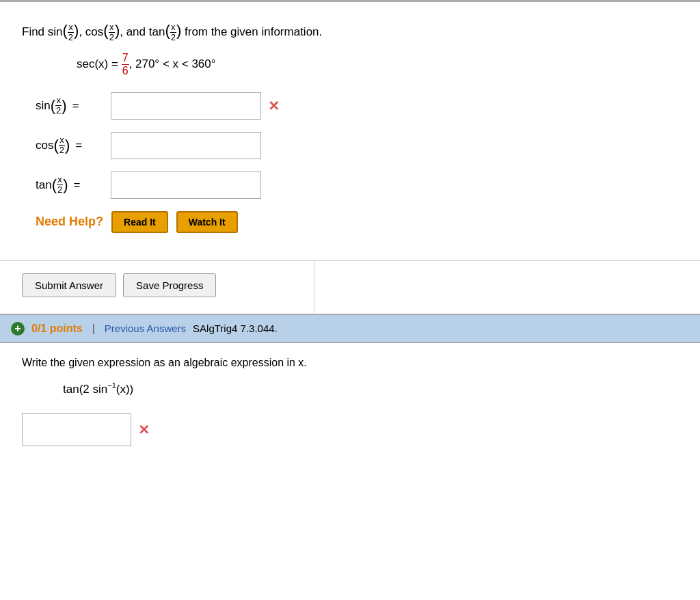 The width and height of the screenshot is (700, 600). What do you see at coordinates (77, 185) in the screenshot?
I see `tan-equals: =` at bounding box center [77, 185].